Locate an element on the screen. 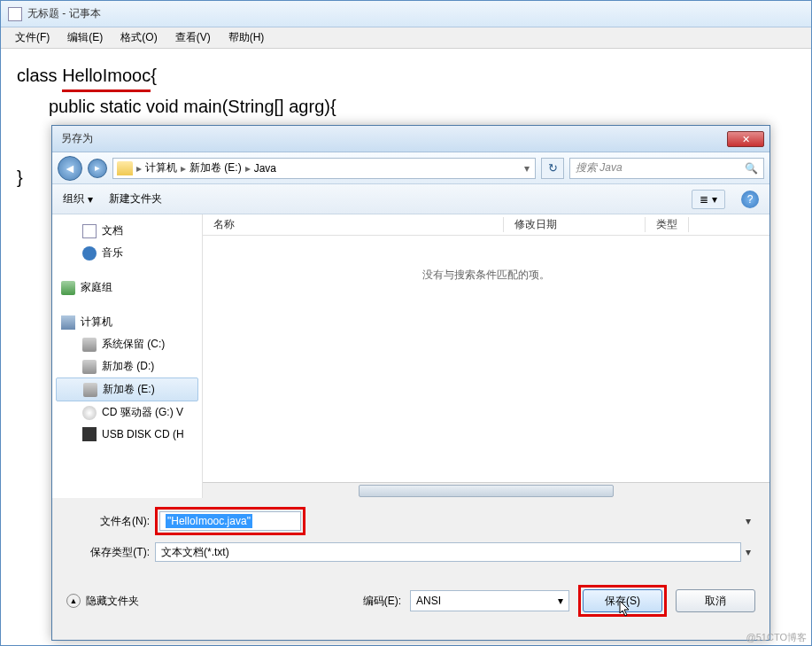 This screenshot has width=812, height=646. filename-row: 文件名(N): "HelloImooc.java" ▾ is located at coordinates (411, 521).